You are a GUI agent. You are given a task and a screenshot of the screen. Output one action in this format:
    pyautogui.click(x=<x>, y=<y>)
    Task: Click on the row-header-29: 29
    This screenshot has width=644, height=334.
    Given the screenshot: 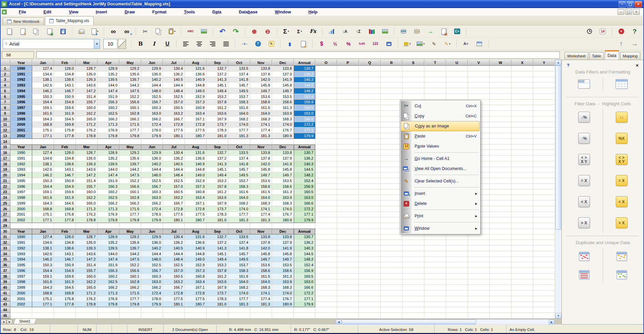 What is the action you would take?
    pyautogui.click(x=5, y=226)
    